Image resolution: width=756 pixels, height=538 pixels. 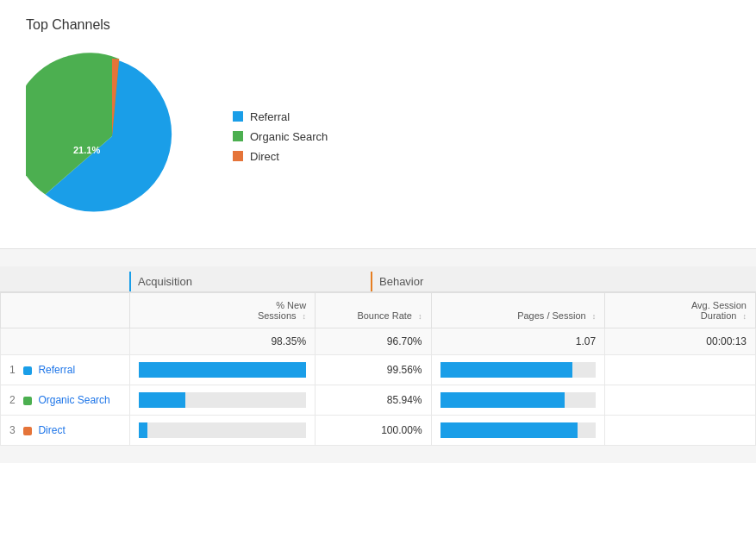 What do you see at coordinates (162, 400) in the screenshot?
I see `bar-fill-organic` at bounding box center [162, 400].